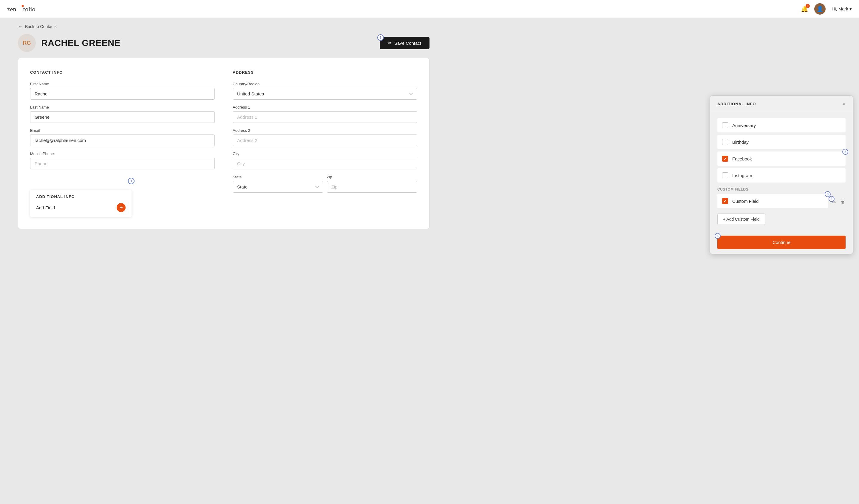 Image resolution: width=859 pixels, height=504 pixels. What do you see at coordinates (781, 175) in the screenshot?
I see `instagram-checkbox-item: Instagram` at bounding box center [781, 175].